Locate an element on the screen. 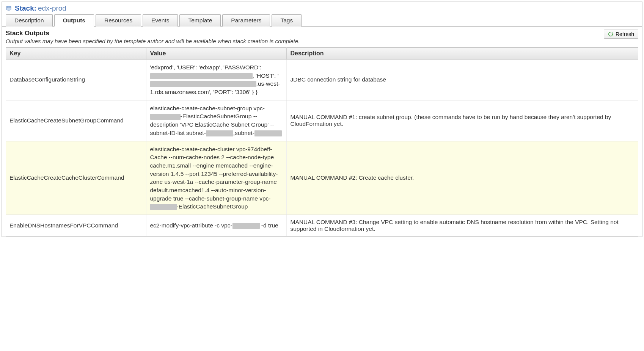  refresh-label: Refresh is located at coordinates (625, 34).